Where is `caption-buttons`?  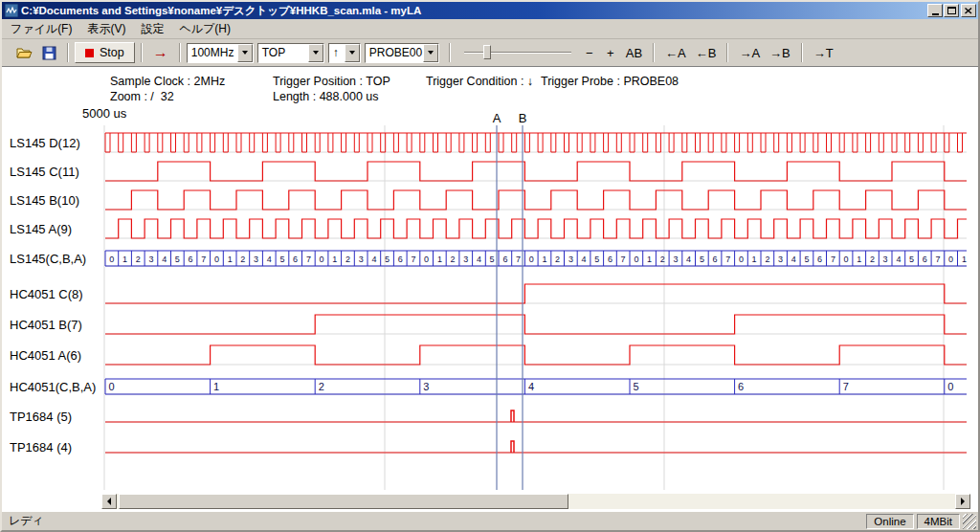
caption-buttons is located at coordinates (951, 11).